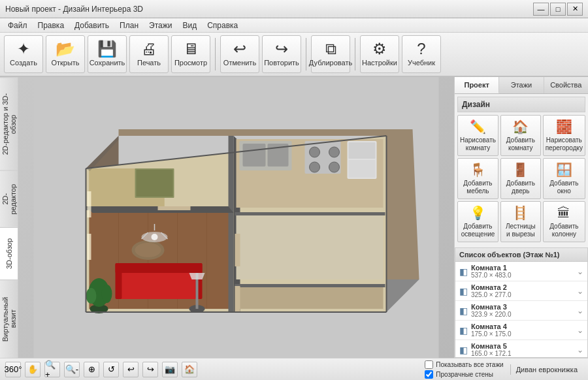  What do you see at coordinates (294, 369) in the screenshot?
I see `bottom-bar: 360°✋🔍+🔍-⊕↺↩↪📷🏠Показывать все этажиПрозр…` at bounding box center [294, 369].